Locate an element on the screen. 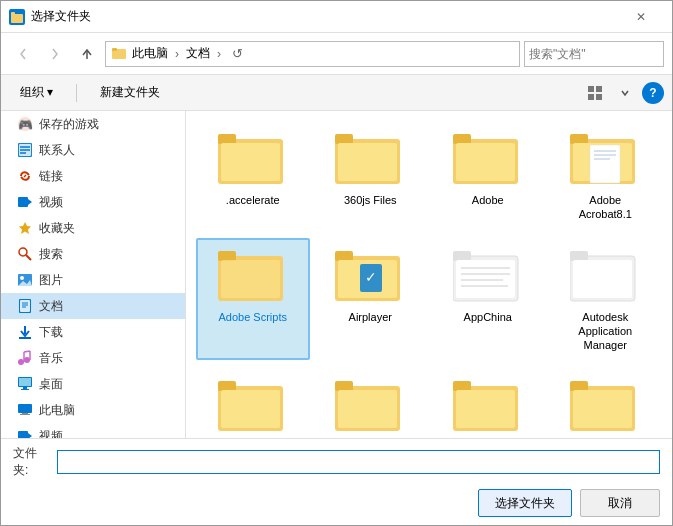 The width and height of the screenshot is (673, 526). forward-button is located at coordinates (55, 54).